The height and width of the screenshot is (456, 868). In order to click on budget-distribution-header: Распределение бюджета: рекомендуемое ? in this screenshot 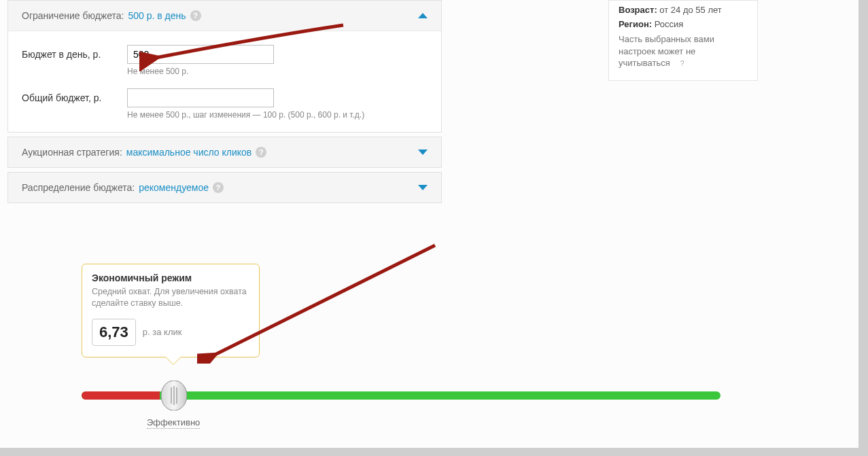, I will do `click(224, 188)`.